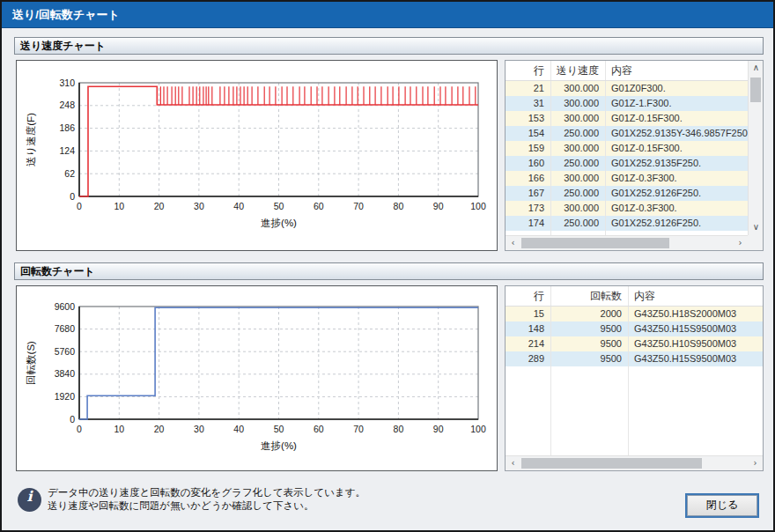 The image size is (775, 532). Describe the element at coordinates (627, 208) in the screenshot. I see `table-row: 173300.000G01Z-0.3F300.` at that location.